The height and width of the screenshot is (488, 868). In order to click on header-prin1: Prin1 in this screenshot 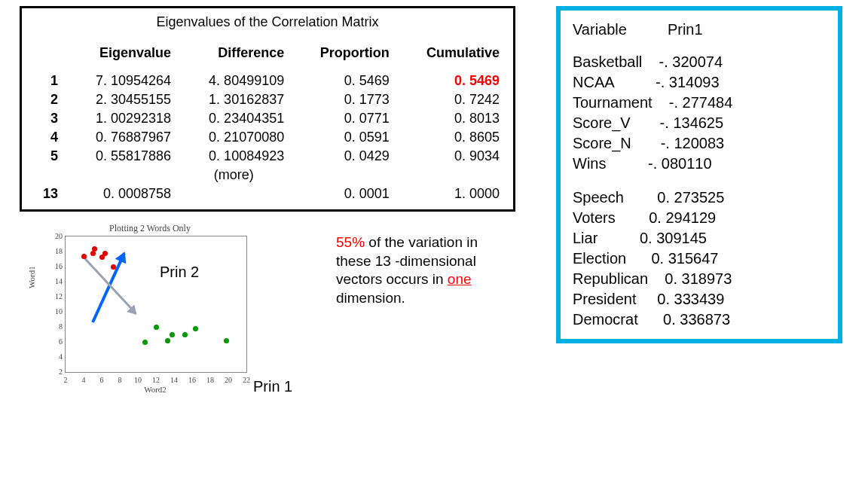, I will do `click(686, 30)`.